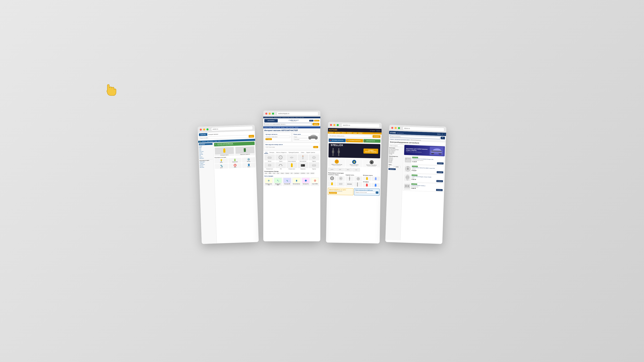 This screenshot has height=362, width=644. I want to click on url-bar-autocompas: autocompas.ru, so click(298, 113).